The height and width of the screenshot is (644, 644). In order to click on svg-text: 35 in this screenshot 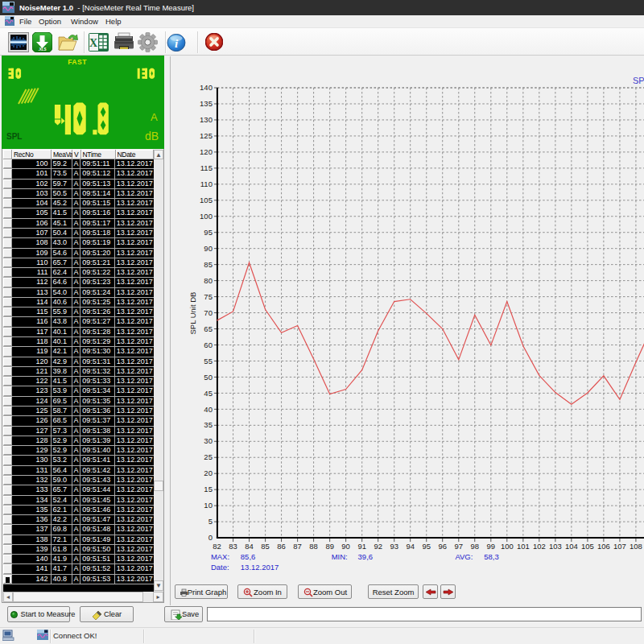, I will do `click(208, 425)`.